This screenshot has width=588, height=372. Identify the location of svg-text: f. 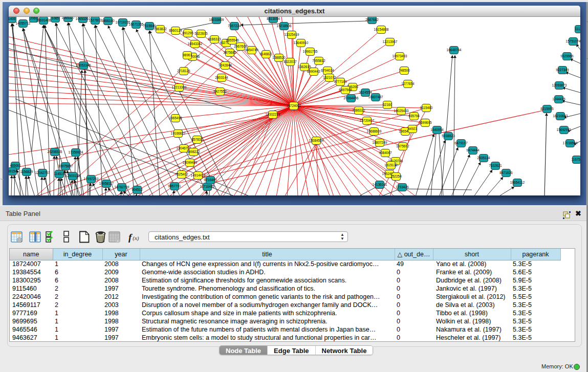
(130, 237).